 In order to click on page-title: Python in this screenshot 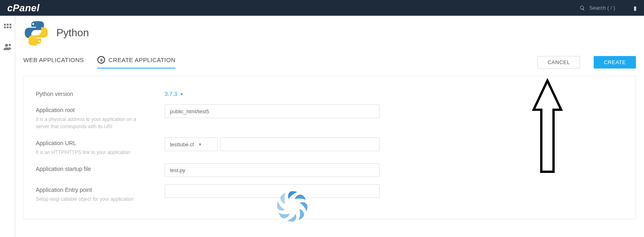, I will do `click(72, 33)`.